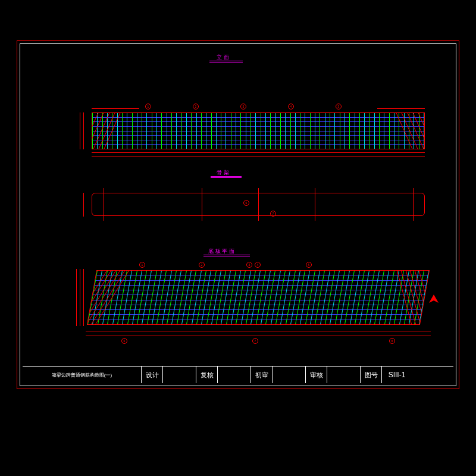 This screenshot has width=476, height=476. I want to click on elevation-view, so click(258, 131).